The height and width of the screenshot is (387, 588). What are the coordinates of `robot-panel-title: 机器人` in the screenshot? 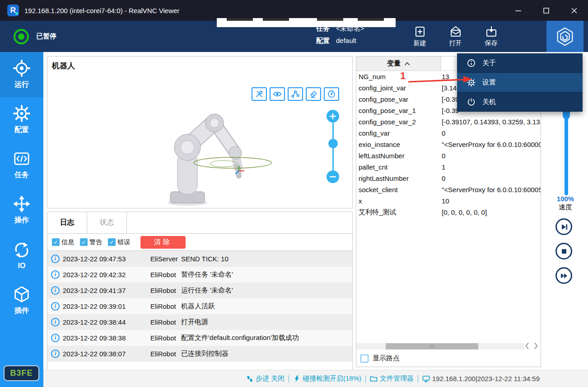 It's located at (63, 66).